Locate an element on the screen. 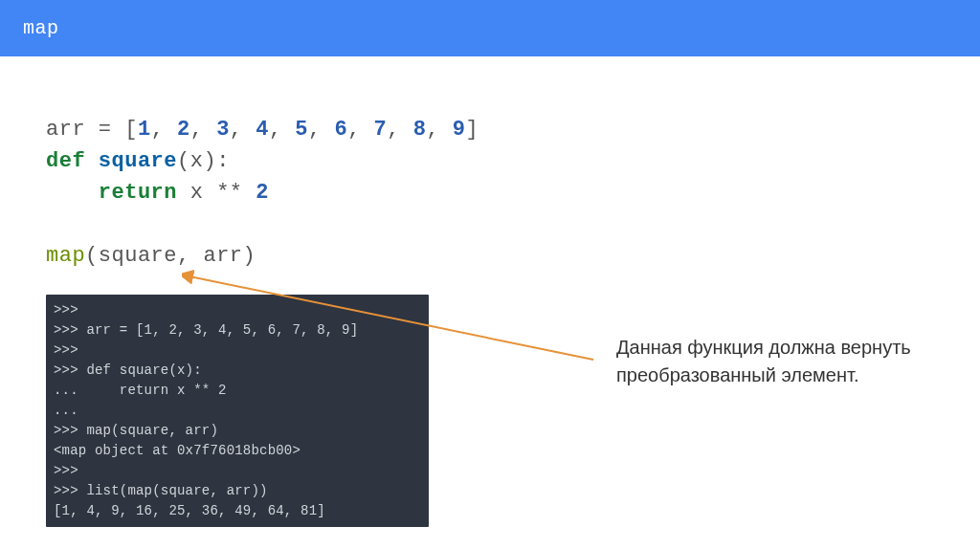 This screenshot has width=980, height=549. code-keyword: return is located at coordinates (138, 193).